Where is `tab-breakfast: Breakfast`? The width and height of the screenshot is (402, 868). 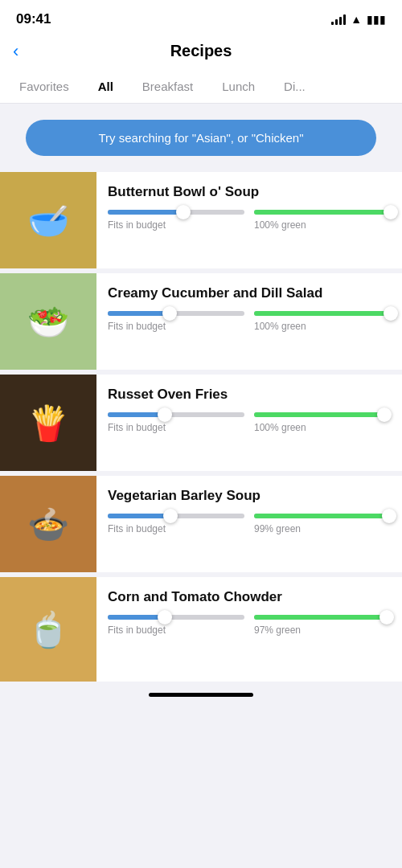 tab-breakfast: Breakfast is located at coordinates (167, 87).